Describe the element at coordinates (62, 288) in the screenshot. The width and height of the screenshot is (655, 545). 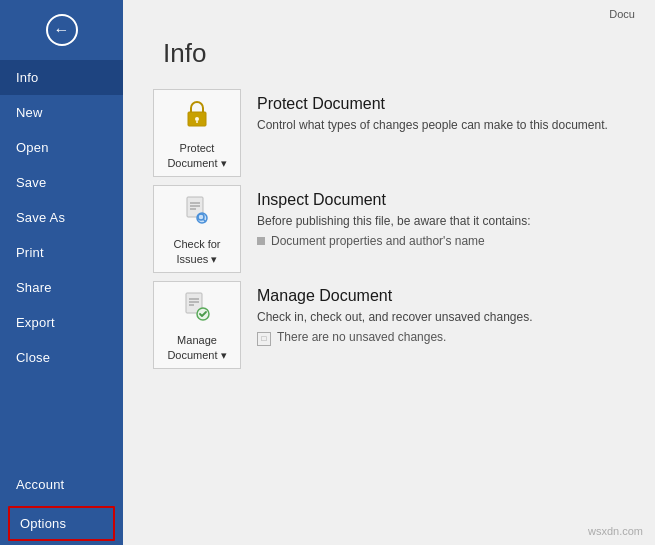
I see `sidebar-item-share: Share` at that location.